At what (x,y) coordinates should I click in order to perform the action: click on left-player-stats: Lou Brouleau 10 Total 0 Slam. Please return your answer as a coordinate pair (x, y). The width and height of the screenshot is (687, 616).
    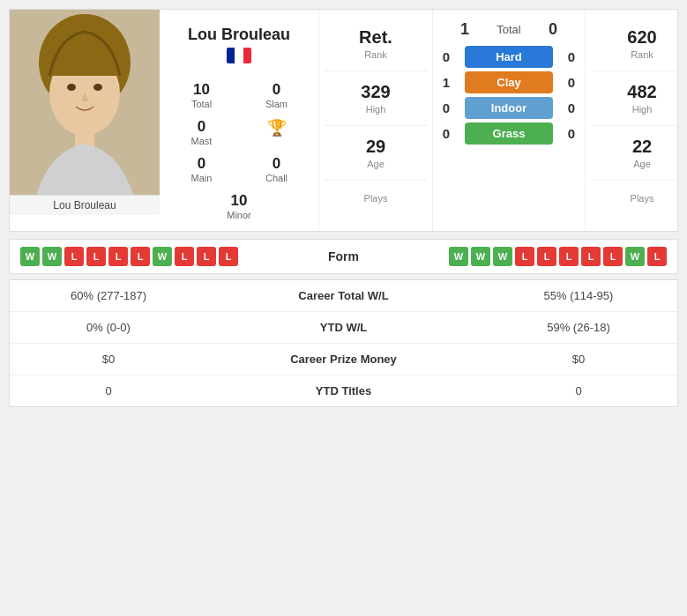
    Looking at the image, I should click on (239, 120).